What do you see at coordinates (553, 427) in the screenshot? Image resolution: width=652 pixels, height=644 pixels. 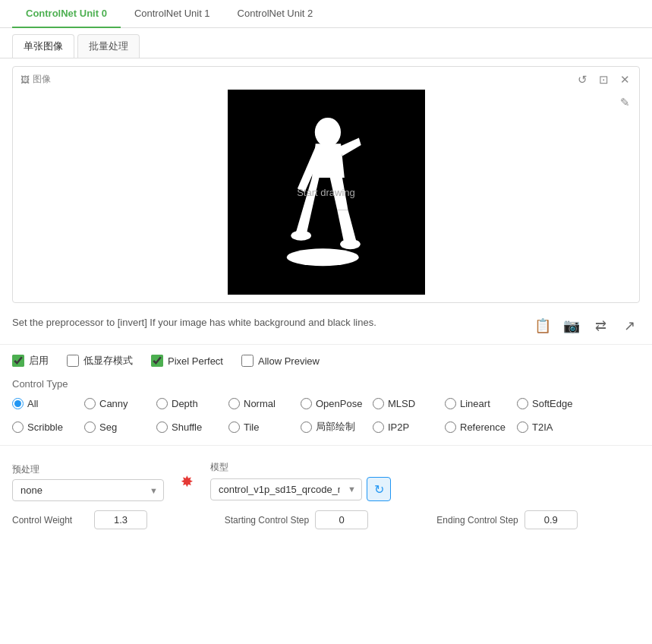 I see `radio-t2ia: T2IA` at bounding box center [553, 427].